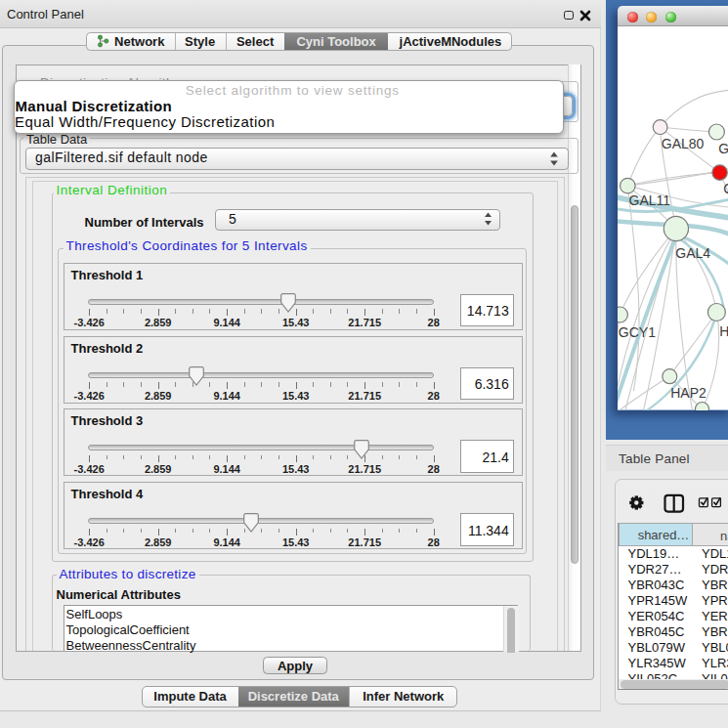 The image size is (728, 728). What do you see at coordinates (723, 149) in the screenshot?
I see `svg-text: GAL3` at bounding box center [723, 149].